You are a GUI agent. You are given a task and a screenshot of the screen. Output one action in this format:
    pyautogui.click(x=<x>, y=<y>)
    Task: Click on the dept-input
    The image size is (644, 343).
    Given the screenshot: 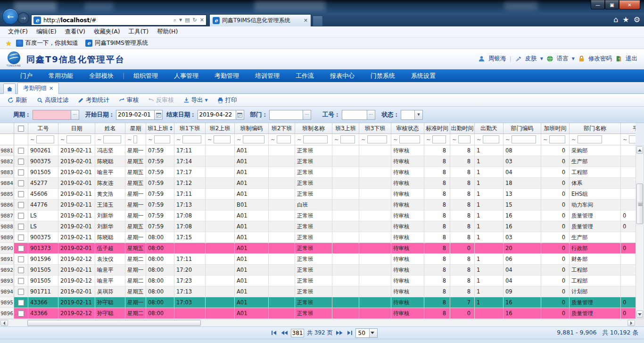 What is the action you would take?
    pyautogui.click(x=286, y=115)
    